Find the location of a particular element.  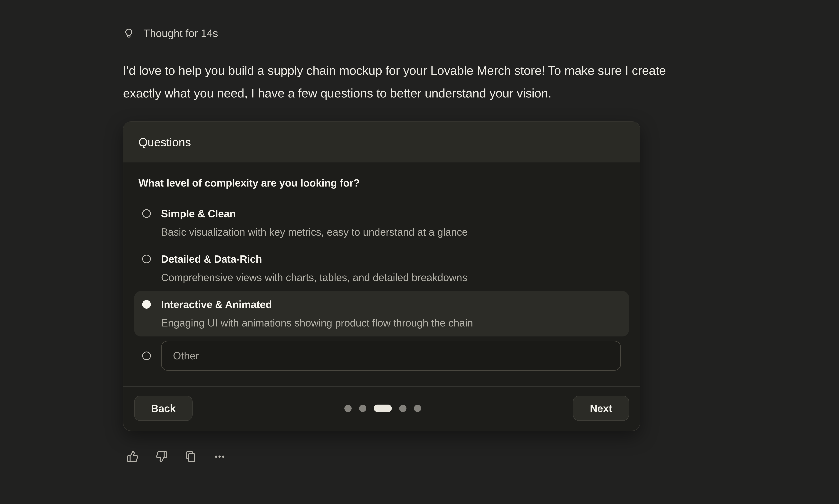

more-options-button is located at coordinates (220, 456).